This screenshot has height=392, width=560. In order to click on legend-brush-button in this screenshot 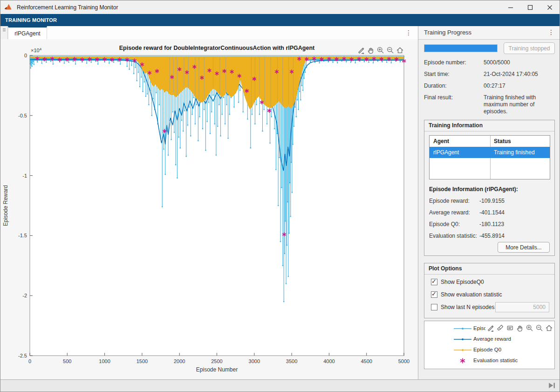, I will do `click(500, 328)`.